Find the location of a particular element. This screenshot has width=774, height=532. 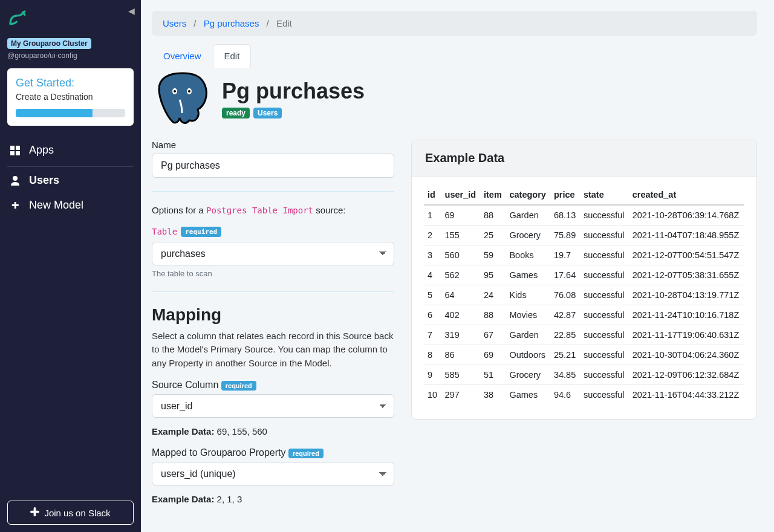

table-cell: 1 is located at coordinates (433, 215).